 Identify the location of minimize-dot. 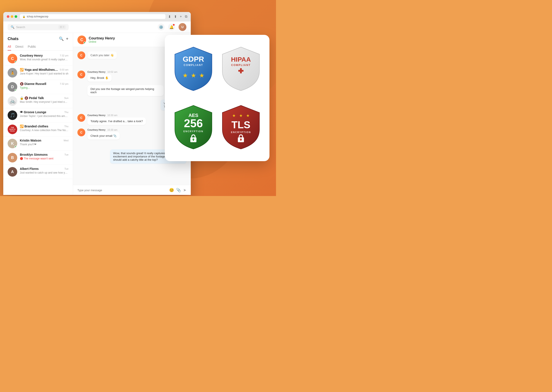
(12, 16).